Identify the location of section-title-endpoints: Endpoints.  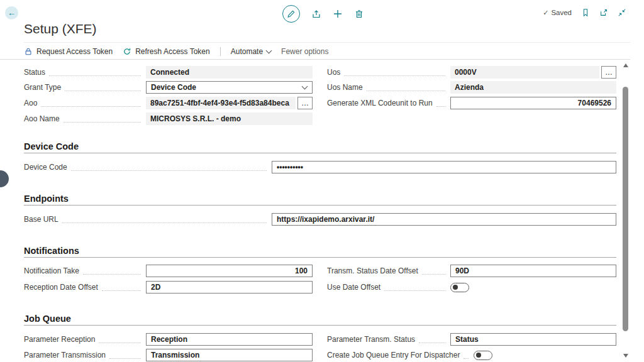
(47, 199).